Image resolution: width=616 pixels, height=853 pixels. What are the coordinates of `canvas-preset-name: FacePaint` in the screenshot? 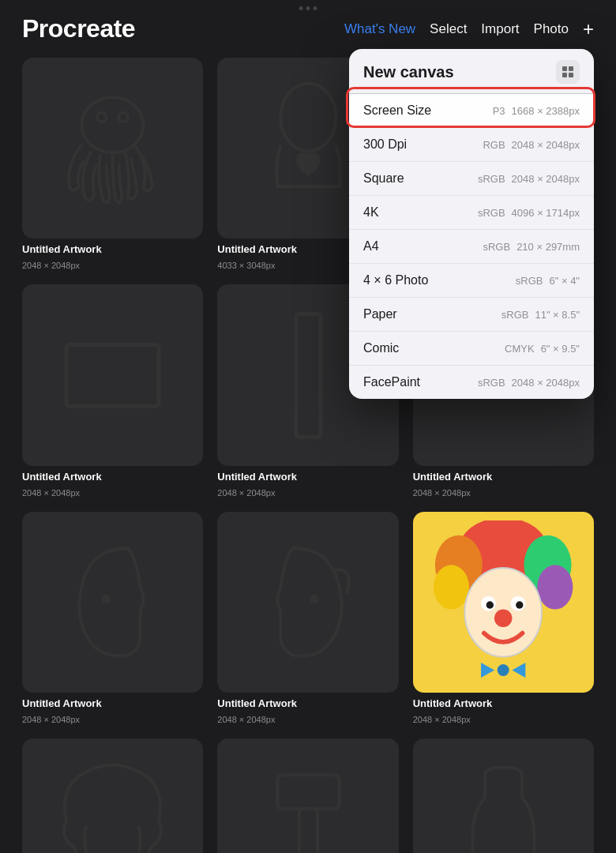 It's located at (392, 382).